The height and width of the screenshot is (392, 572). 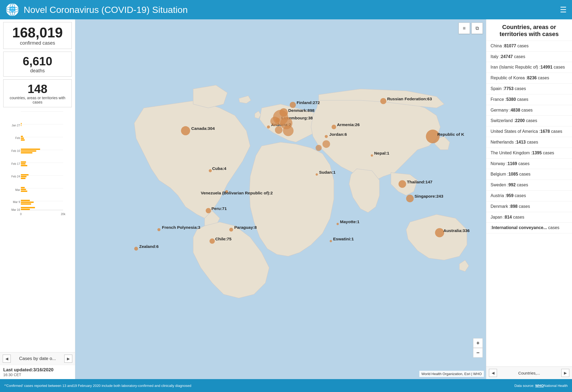 What do you see at coordinates (38, 372) in the screenshot?
I see `last-updated: Last updated:3/16/2020 16:30 CET` at bounding box center [38, 372].